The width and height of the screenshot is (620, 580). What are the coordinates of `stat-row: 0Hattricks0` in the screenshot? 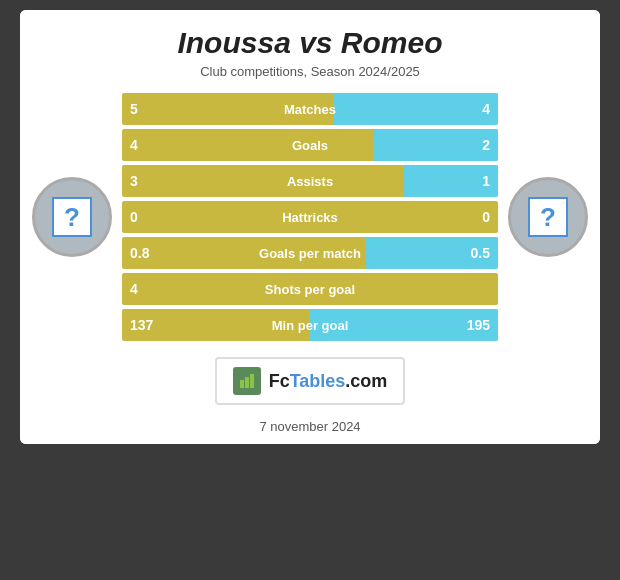 It's located at (310, 217).